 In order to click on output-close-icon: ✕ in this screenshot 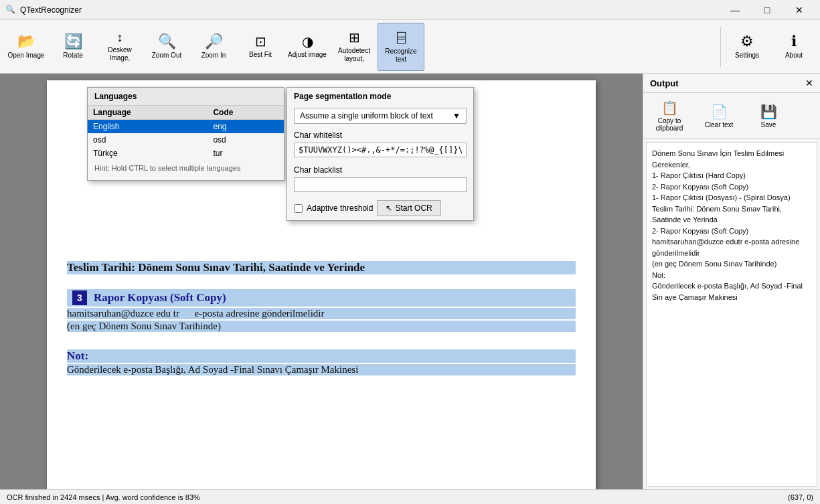, I will do `click(809, 83)`.